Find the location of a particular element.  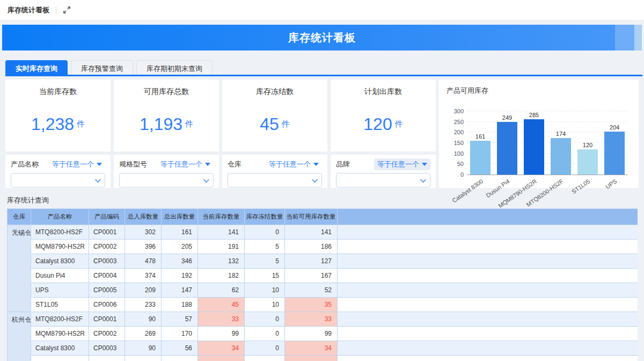

total-out-cell is located at coordinates (180, 358).